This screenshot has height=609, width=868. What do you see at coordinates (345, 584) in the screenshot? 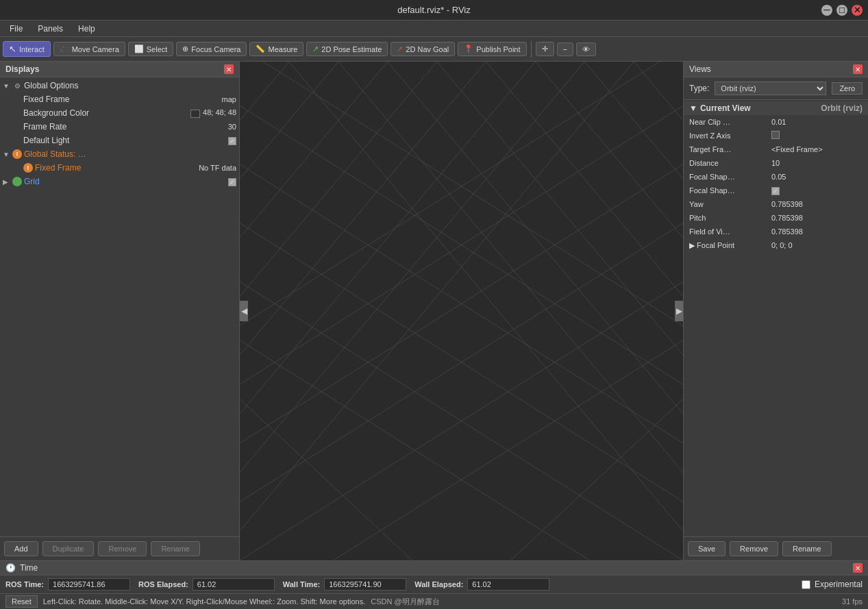
I see `wall-time-field: Wall Time: 1663295741.90` at bounding box center [345, 584].